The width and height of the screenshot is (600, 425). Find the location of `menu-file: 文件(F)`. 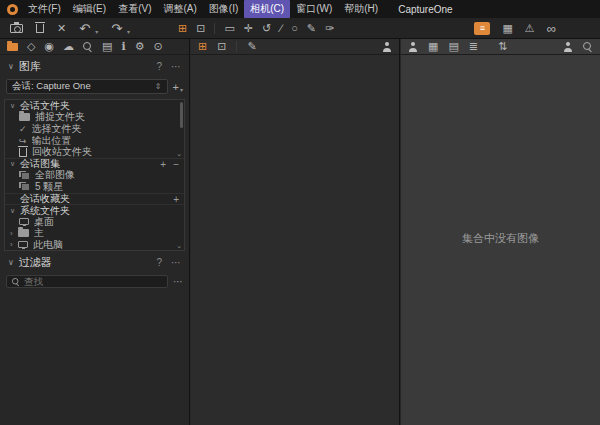

menu-file: 文件(F) is located at coordinates (44, 9).